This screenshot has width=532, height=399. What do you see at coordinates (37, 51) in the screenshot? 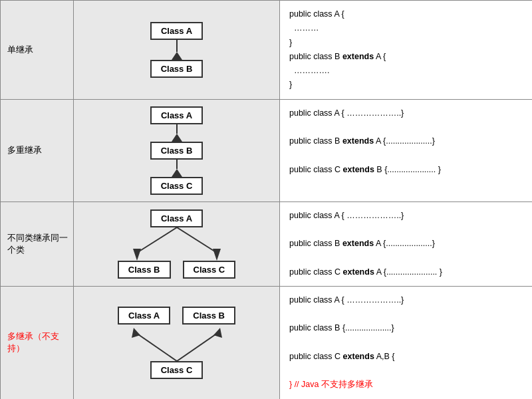
I see `label-single-inherit: 单继承` at bounding box center [37, 51].